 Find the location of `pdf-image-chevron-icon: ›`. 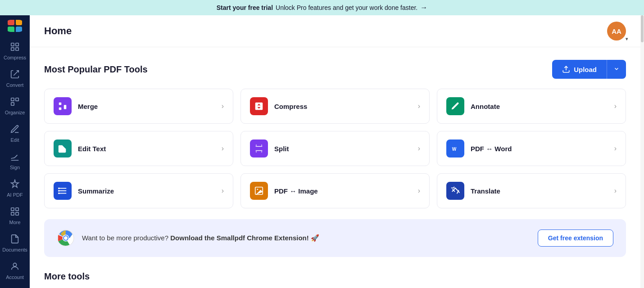

pdf-image-chevron-icon: › is located at coordinates (419, 191).